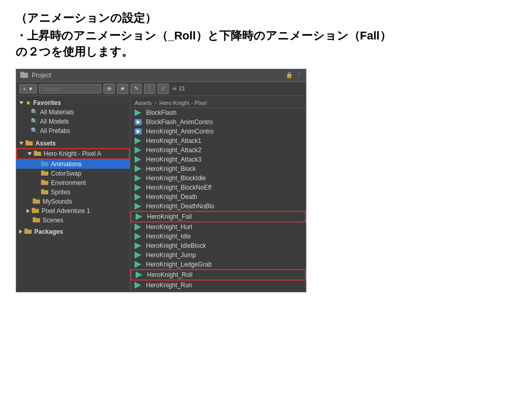  What do you see at coordinates (169, 227) in the screenshot?
I see `asset-name: HeroKnight_Hurt` at bounding box center [169, 227].